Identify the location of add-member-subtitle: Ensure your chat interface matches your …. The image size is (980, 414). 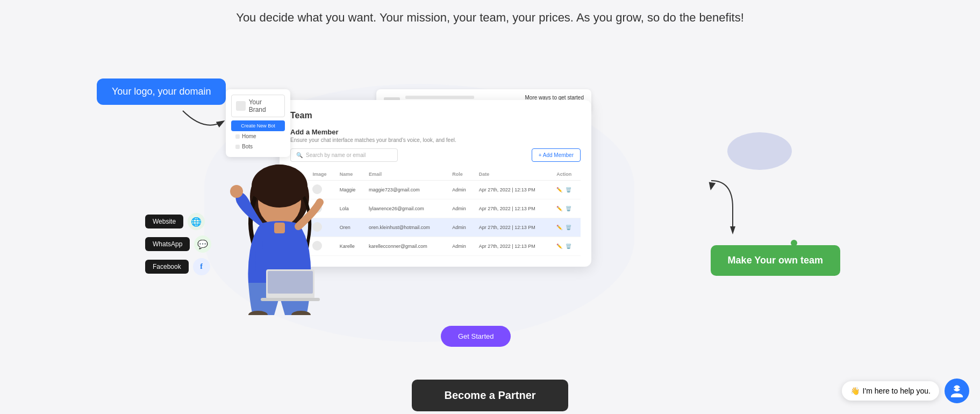
(435, 140).